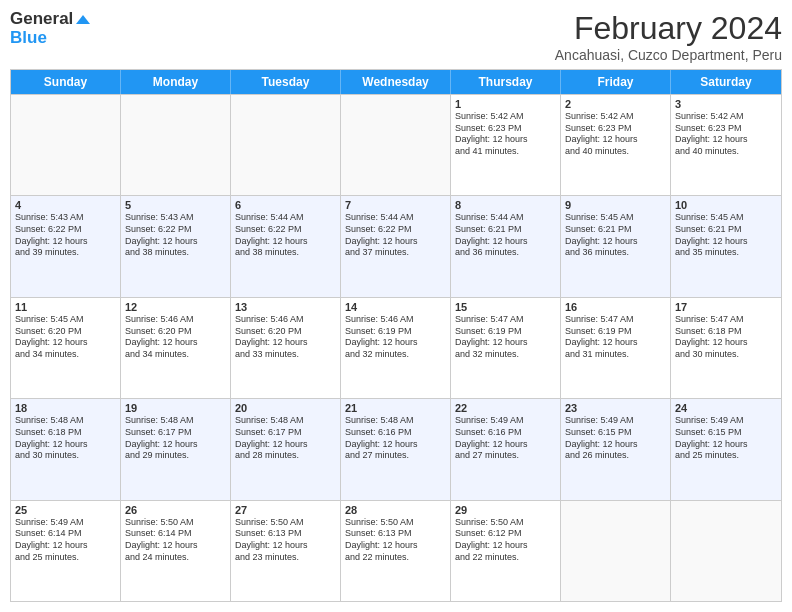  Describe the element at coordinates (506, 540) in the screenshot. I see `day-info: Sunrise: 5:50 AM Sunset: 6:12 PM Dayligh…` at that location.